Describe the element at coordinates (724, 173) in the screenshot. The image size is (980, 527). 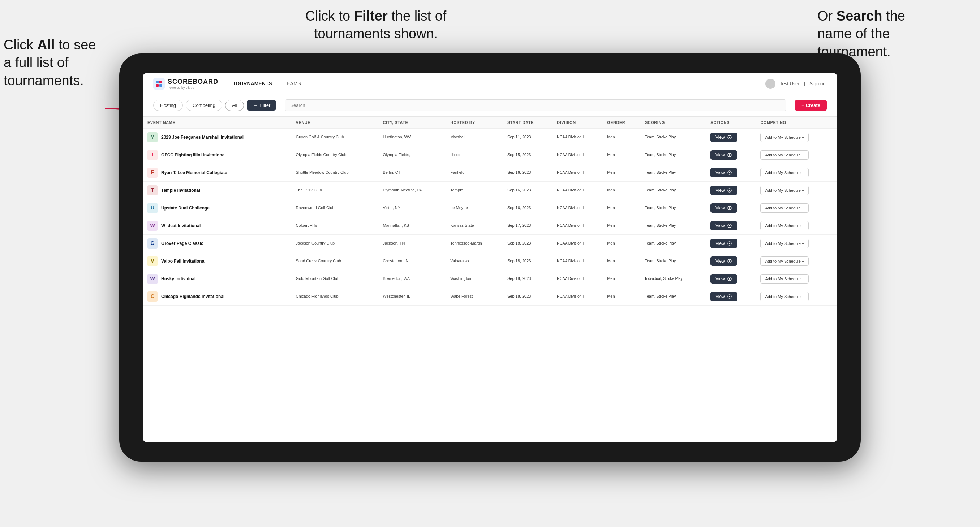
I see `view-button-2: View` at that location.